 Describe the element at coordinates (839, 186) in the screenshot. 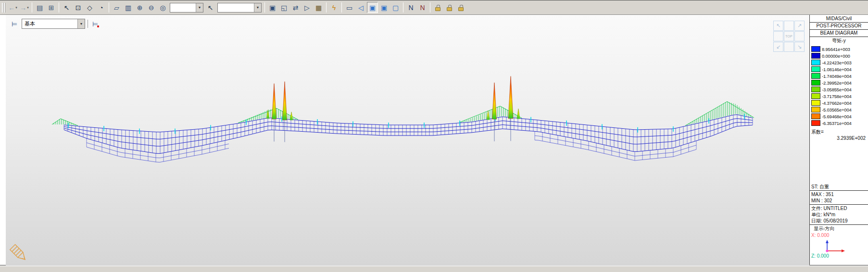

I see `stage-label: ST: 自重` at that location.